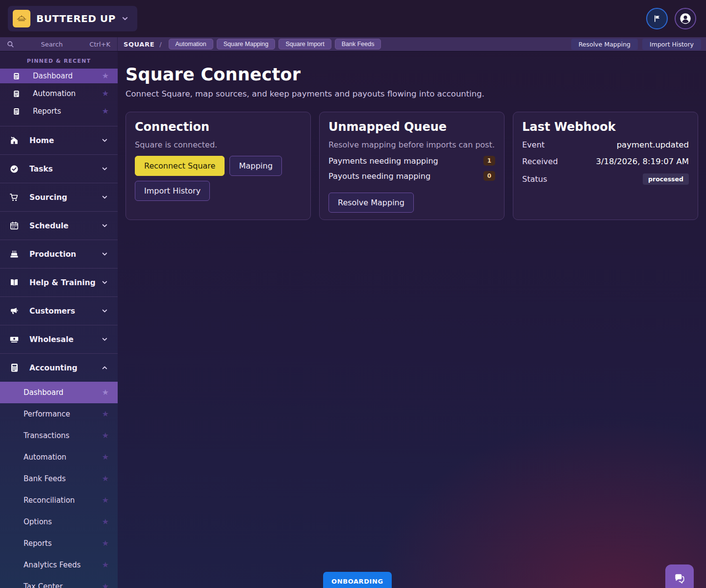 The width and height of the screenshot is (706, 588). I want to click on page-subtitle: Connect Square, map sources, and keep pa…, so click(412, 94).